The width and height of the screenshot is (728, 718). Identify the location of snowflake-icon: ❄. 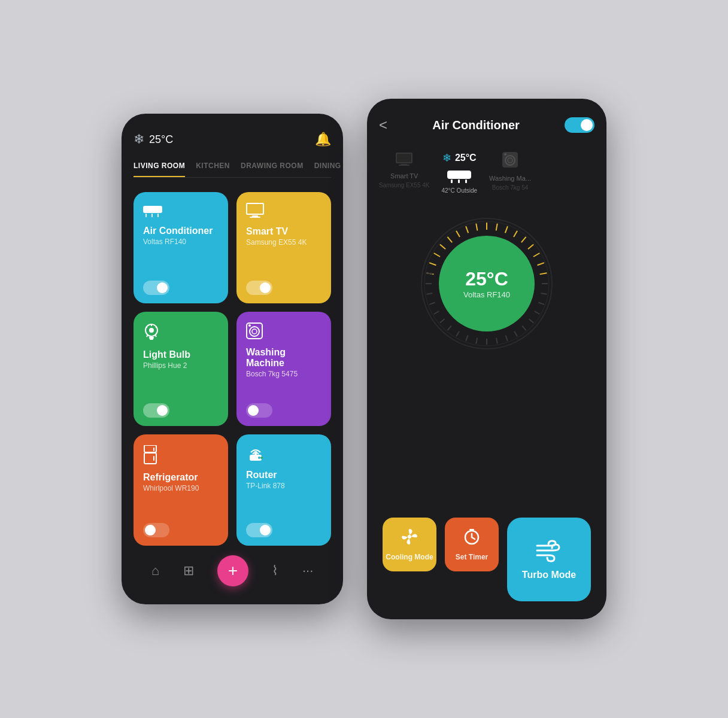
(139, 139).